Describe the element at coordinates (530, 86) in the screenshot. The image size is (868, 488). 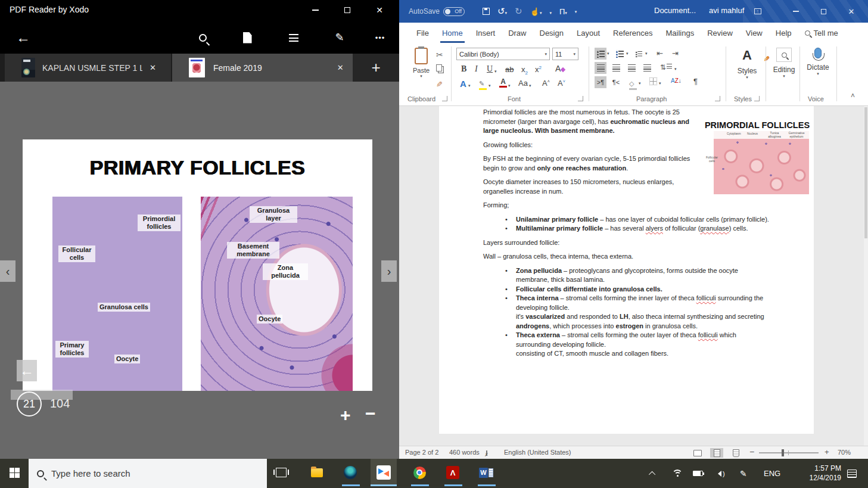
I see `change-case-dropdown: ▾` at that location.